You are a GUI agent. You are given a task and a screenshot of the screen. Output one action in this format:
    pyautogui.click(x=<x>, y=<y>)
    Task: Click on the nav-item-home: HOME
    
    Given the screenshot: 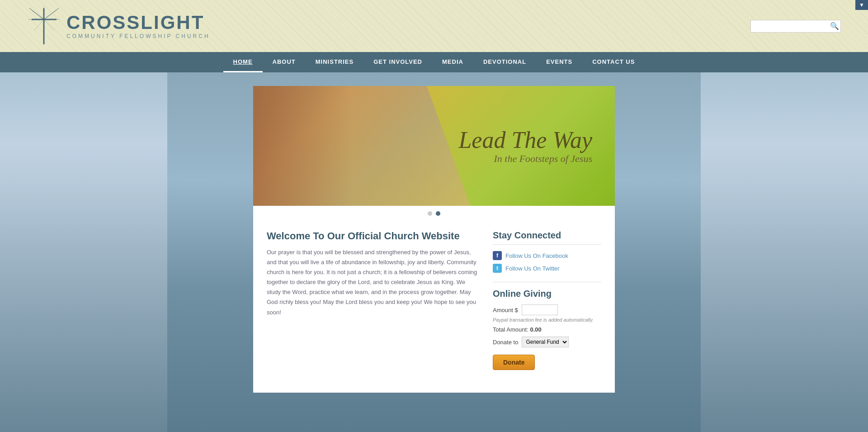 What is the action you would take?
    pyautogui.click(x=243, y=62)
    